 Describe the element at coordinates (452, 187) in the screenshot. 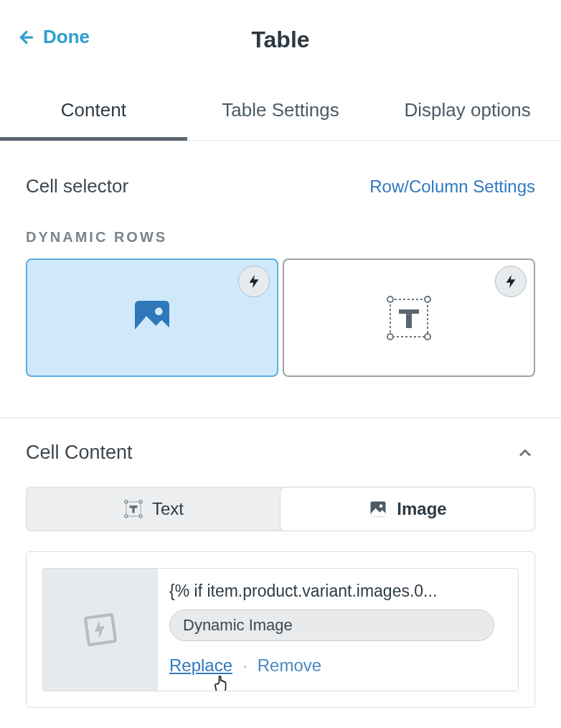

I see `row-column-settings-link: Row/Column Settings` at that location.